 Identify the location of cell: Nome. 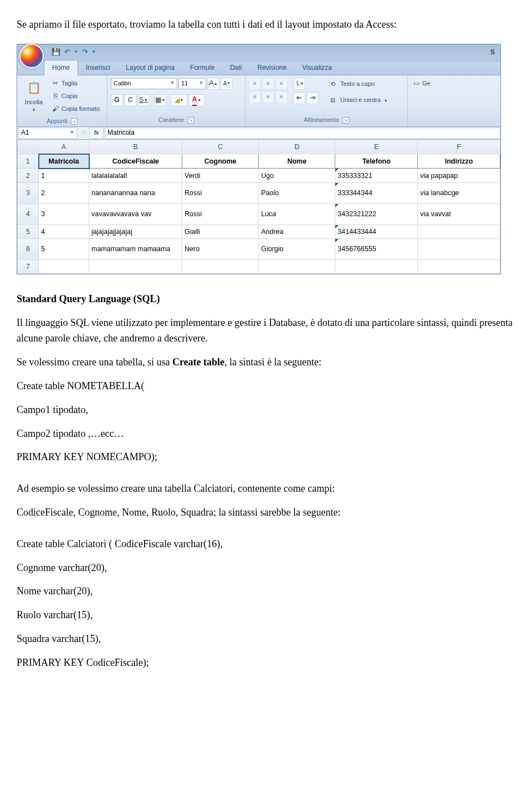
(297, 161).